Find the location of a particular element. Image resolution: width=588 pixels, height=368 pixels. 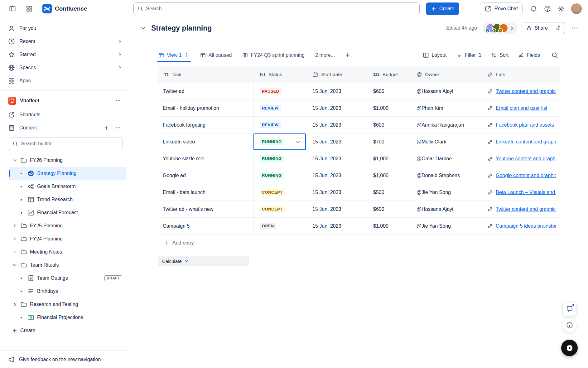

task-cell: Email - holiday promotion is located at coordinates (206, 108).